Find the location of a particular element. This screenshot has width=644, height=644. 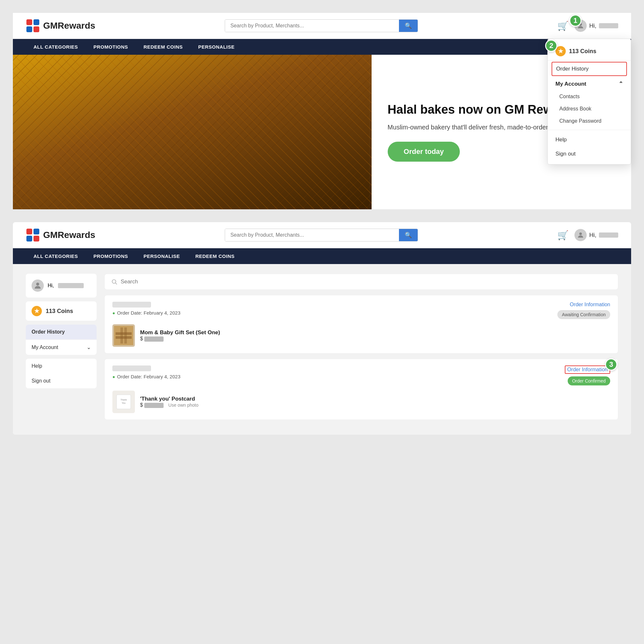

sidebar-user-blur is located at coordinates (71, 286).